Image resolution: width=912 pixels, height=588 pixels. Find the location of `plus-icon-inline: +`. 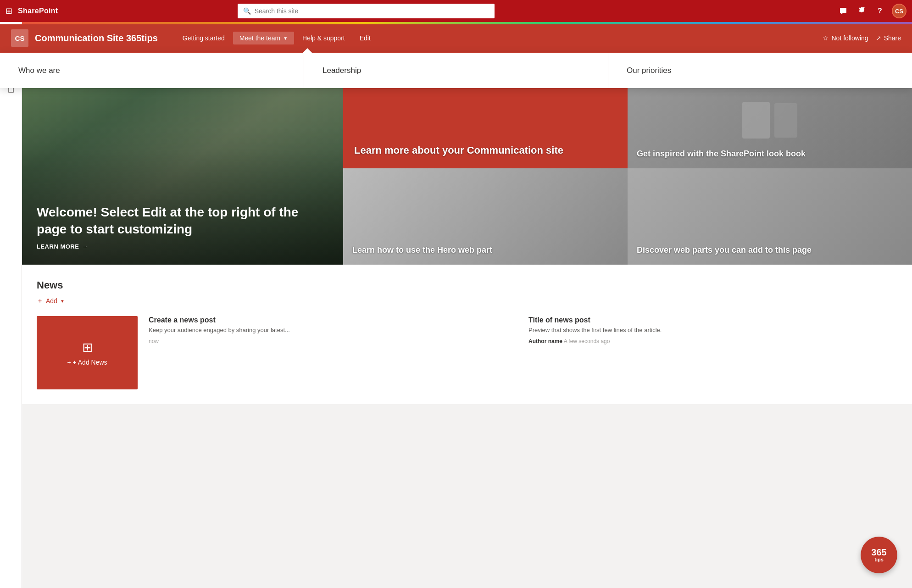

plus-icon-inline: + is located at coordinates (69, 362).